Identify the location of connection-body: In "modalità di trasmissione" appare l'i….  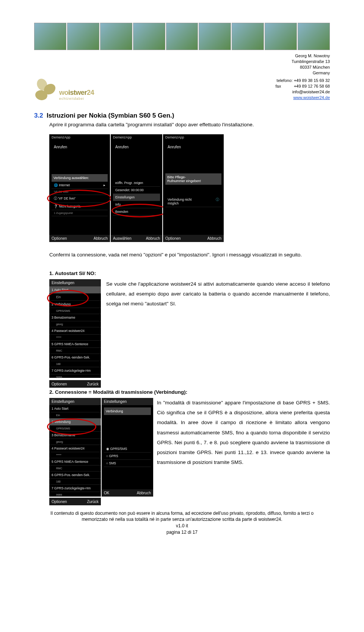
(243, 433).